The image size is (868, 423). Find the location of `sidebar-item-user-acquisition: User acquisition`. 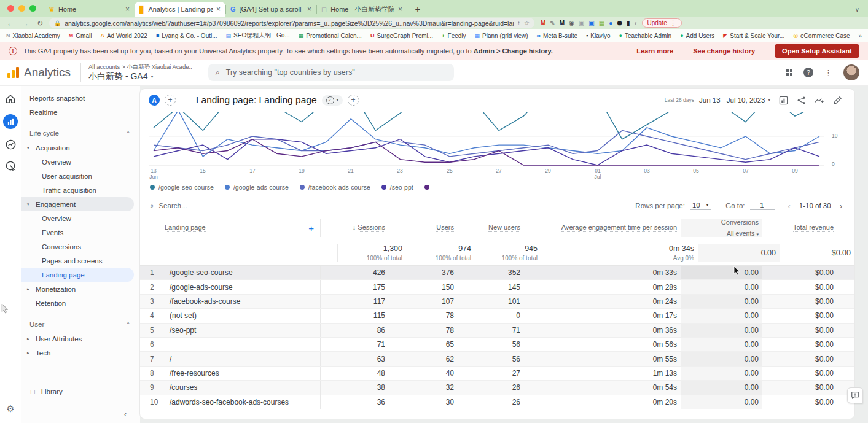

sidebar-item-user-acquisition: User acquisition is located at coordinates (77, 176).